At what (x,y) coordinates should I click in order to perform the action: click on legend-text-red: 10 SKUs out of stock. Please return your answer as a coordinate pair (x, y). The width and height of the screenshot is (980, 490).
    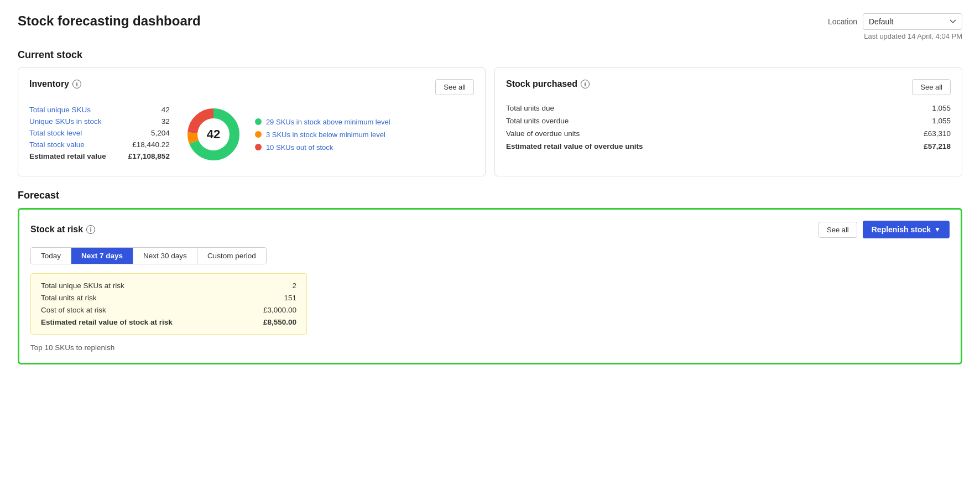
    Looking at the image, I should click on (300, 147).